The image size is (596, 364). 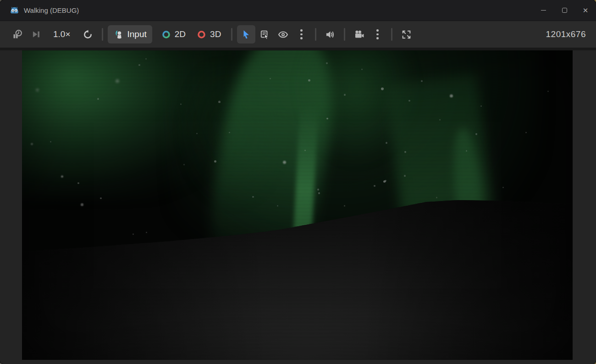 I want to click on title-bar: Walking (DEBUG) ✕, so click(x=298, y=10).